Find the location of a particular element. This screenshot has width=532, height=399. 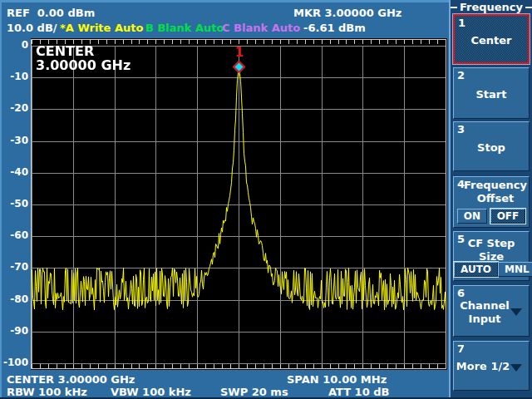

center-frequency-overlay: CENTER 3.00000 GHz is located at coordinates (83, 58).